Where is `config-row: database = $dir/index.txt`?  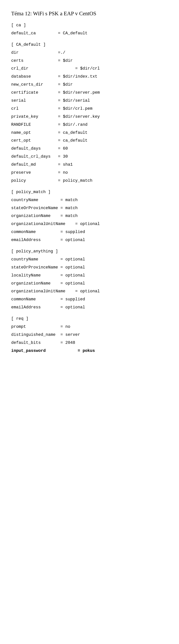 config-row: database = $dir/index.txt is located at coordinates (90, 77).